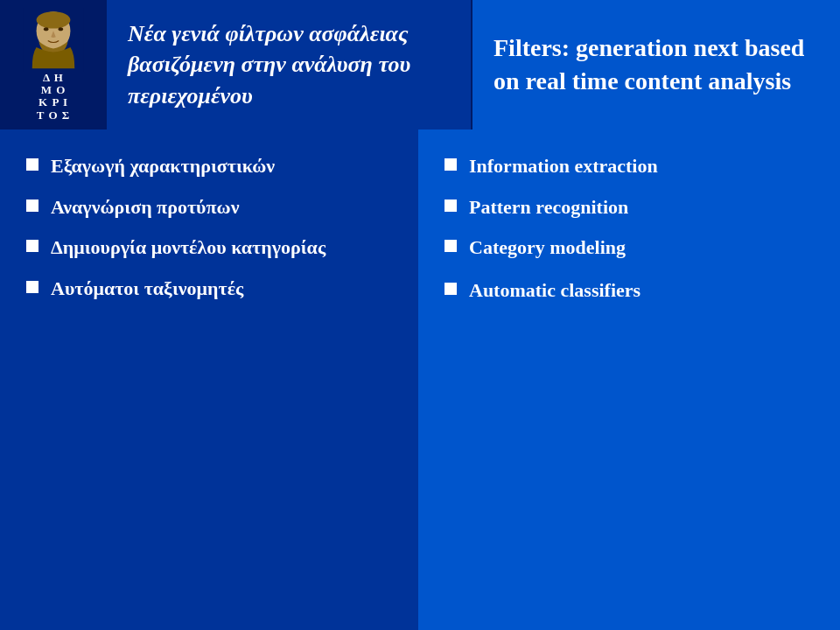 This screenshot has width=840, height=630. What do you see at coordinates (632, 248) in the screenshot?
I see `list-item: Category modeling` at bounding box center [632, 248].